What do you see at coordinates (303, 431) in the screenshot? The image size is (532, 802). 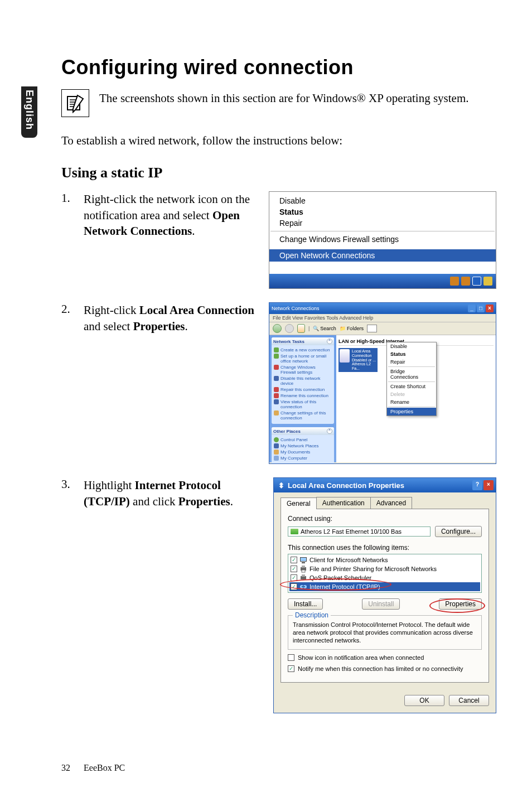 I see `panel-header: Other Places⌃` at bounding box center [303, 431].